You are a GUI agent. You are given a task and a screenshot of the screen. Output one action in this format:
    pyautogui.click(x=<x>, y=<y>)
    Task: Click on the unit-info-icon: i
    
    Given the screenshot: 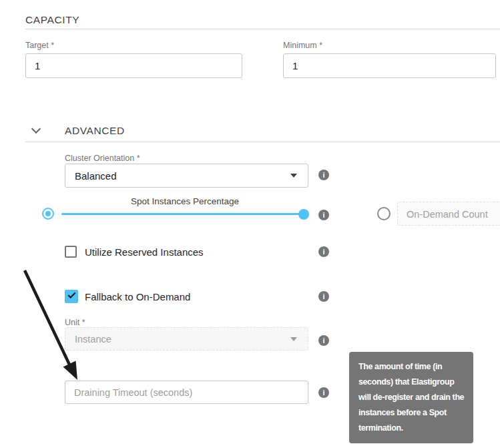 What is the action you would take?
    pyautogui.click(x=324, y=341)
    